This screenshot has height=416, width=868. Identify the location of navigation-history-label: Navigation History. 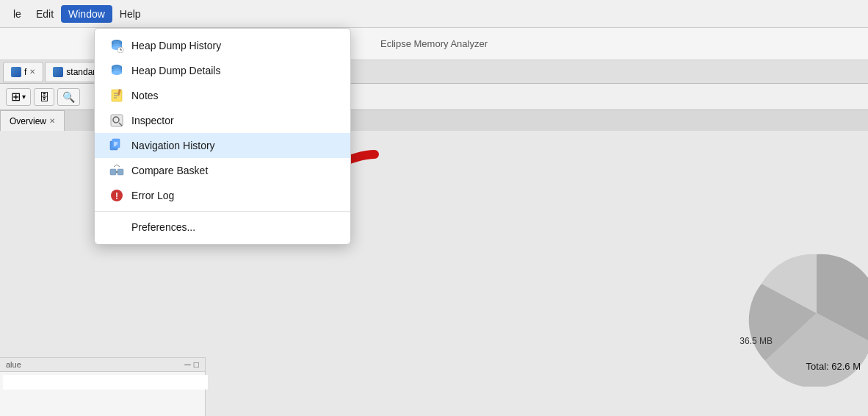
(173, 146).